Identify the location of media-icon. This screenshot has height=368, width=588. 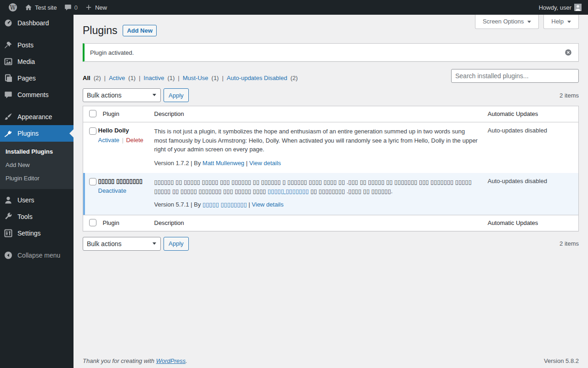
(8, 62).